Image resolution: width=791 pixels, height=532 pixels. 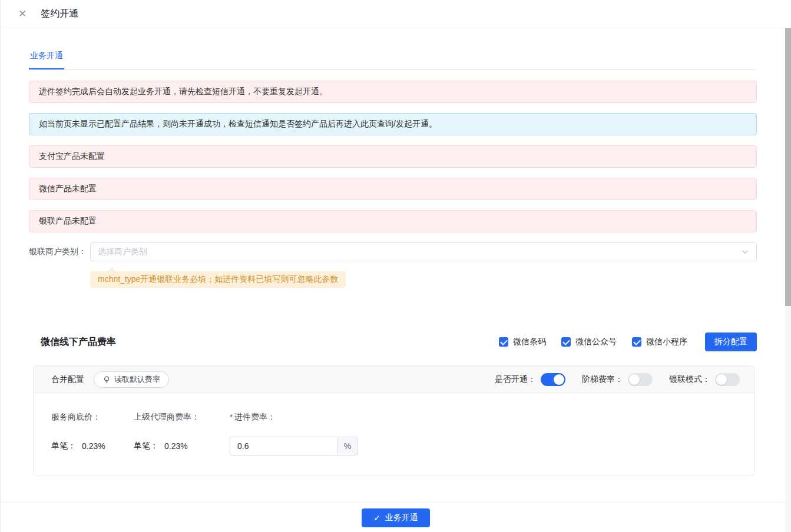 What do you see at coordinates (218, 279) in the screenshot?
I see `tooltip-text: mchnt_type开通银联业务必填；如进件资料已填写则可忽略此参数` at bounding box center [218, 279].